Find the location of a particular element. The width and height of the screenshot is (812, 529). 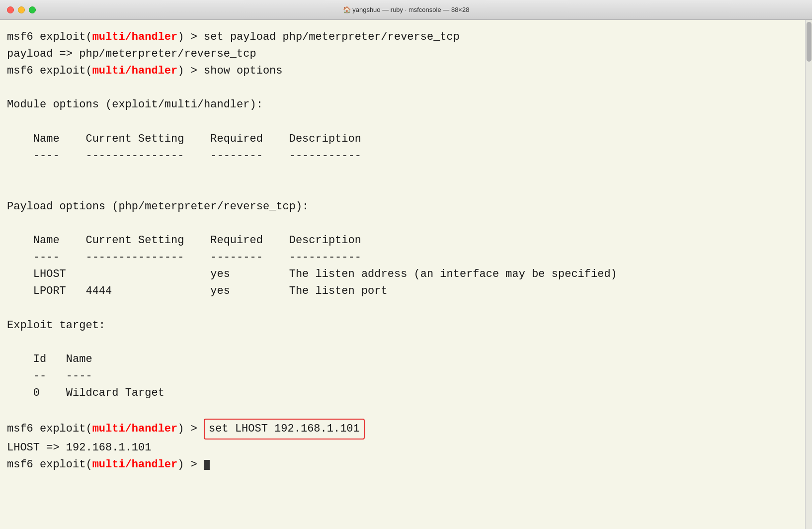

minimize-button is located at coordinates (21, 10).